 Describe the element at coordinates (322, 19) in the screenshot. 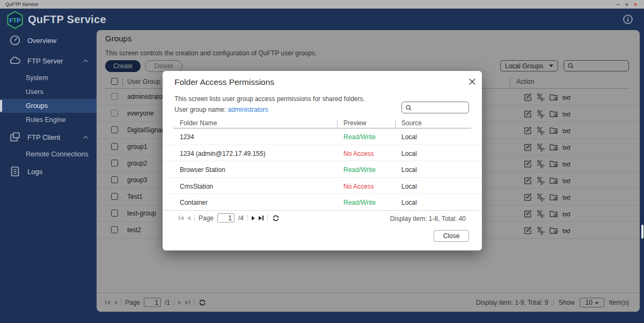

I see `app-header: QuFTP Service` at that location.